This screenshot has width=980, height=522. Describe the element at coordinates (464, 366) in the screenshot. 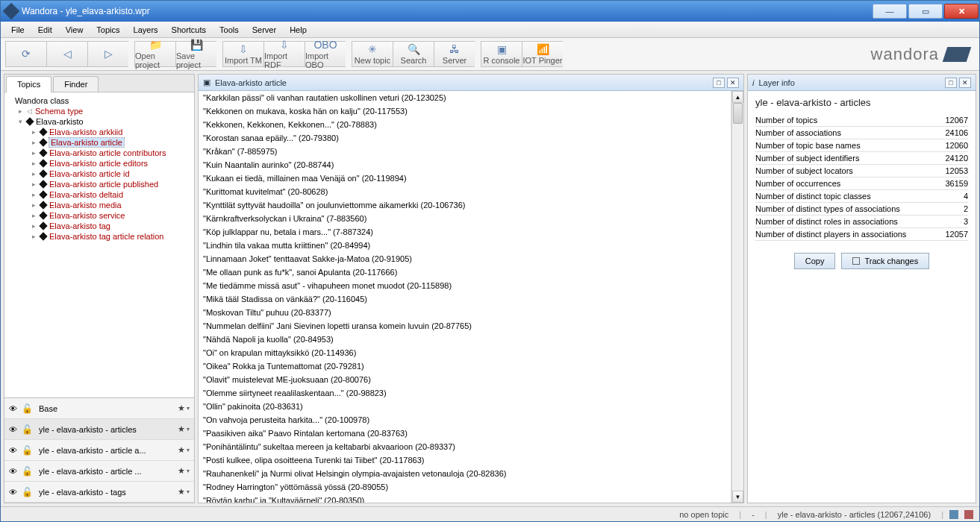

I see `list-item: "Oikea" Rokka ja Tuntemattomat (20-79281…` at that location.